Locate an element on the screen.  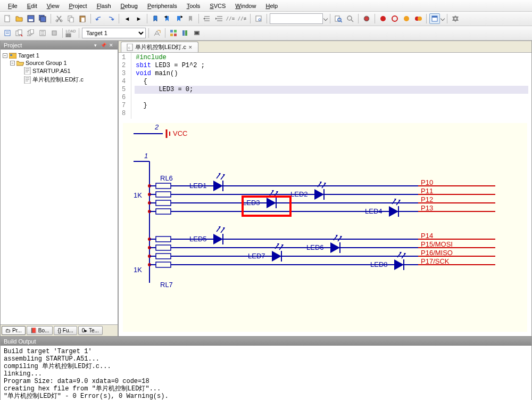
find-input is located at coordinates (296, 19).